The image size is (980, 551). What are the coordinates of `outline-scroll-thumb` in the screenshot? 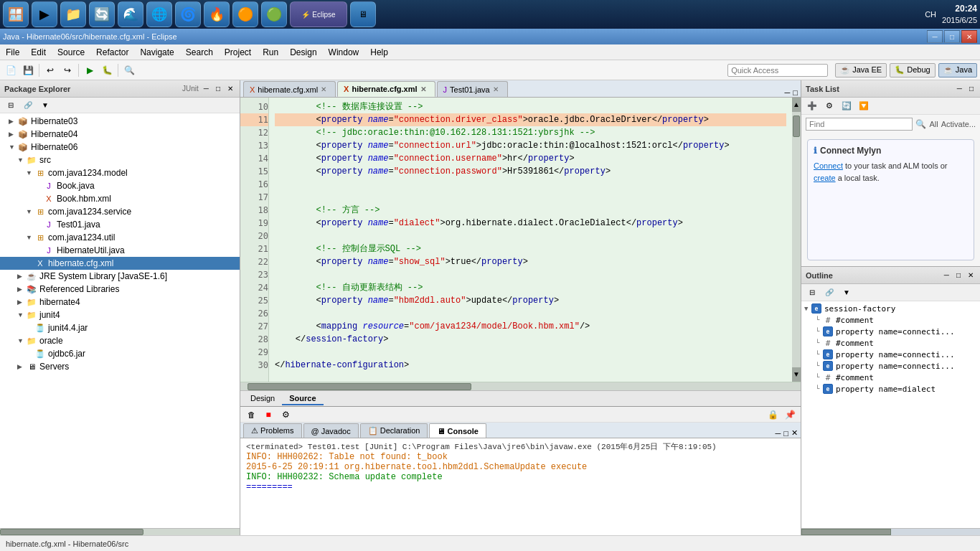 It's located at (847, 532).